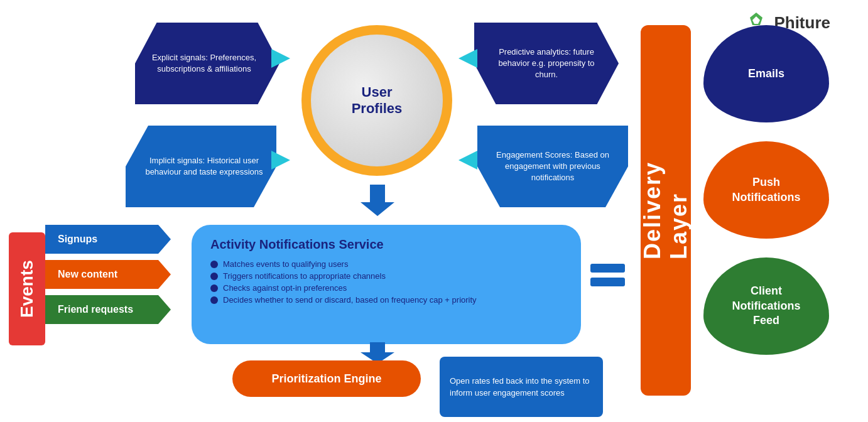 The image size is (868, 422). Describe the element at coordinates (666, 210) in the screenshot. I see `delivery-layer-bar: DeliveryLayer` at that location.